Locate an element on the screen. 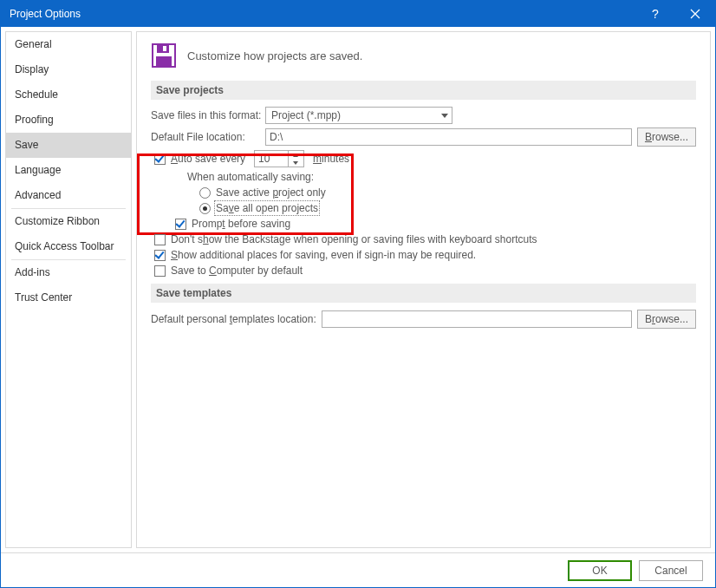 This screenshot has height=588, width=716. page-header: Customize how projects are saved. is located at coordinates (423, 56).